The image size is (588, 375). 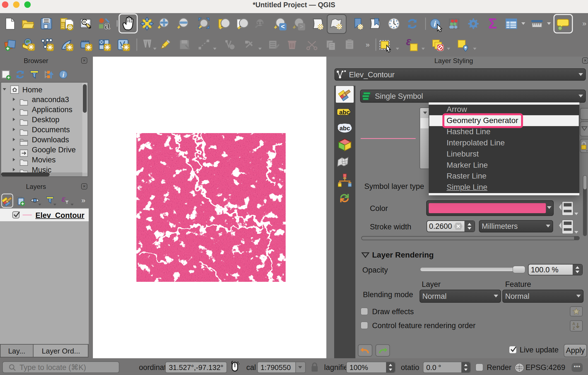 I want to click on svg-text: a, so click(x=107, y=26).